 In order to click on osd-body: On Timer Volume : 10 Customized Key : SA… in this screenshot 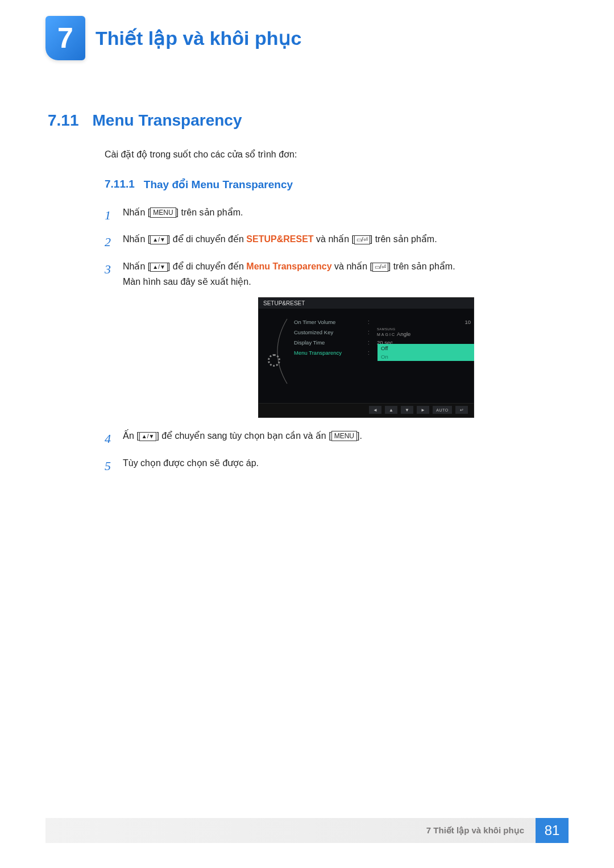, I will do `click(366, 356)`.